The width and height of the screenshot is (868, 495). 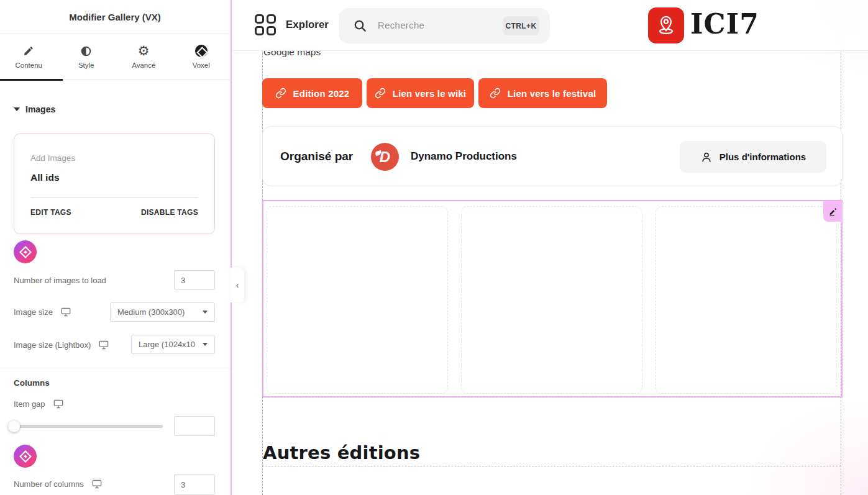 I want to click on explorer-grid-icon, so click(x=266, y=26).